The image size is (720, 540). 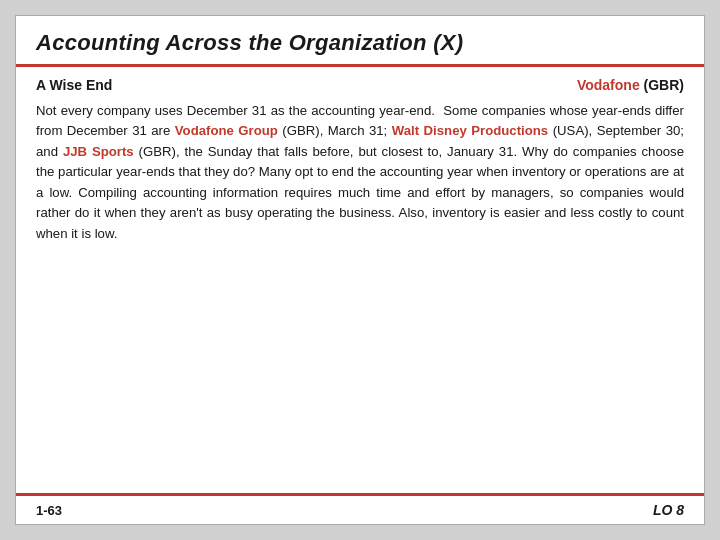 I want to click on highlight-walt-disney: Walt Disney Productions, so click(x=470, y=130).